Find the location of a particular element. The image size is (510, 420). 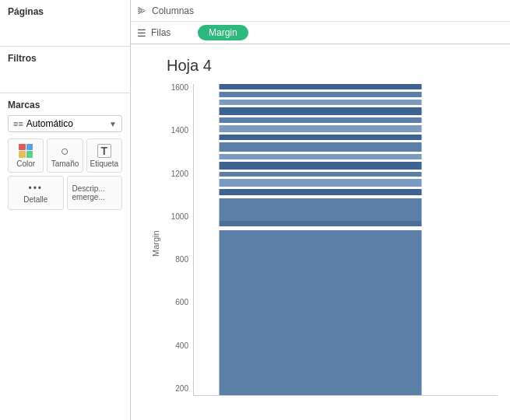

marks-color-button: Color is located at coordinates (26, 156).